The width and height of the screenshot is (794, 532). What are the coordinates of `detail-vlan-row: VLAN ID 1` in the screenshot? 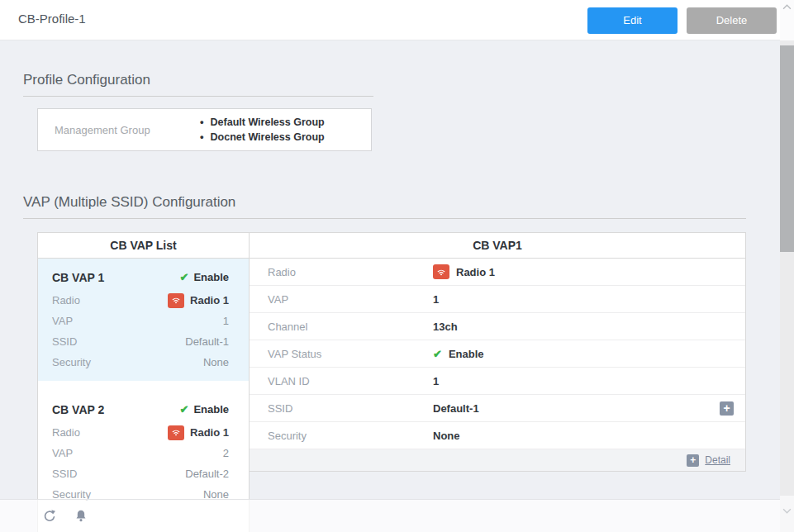 It's located at (497, 382).